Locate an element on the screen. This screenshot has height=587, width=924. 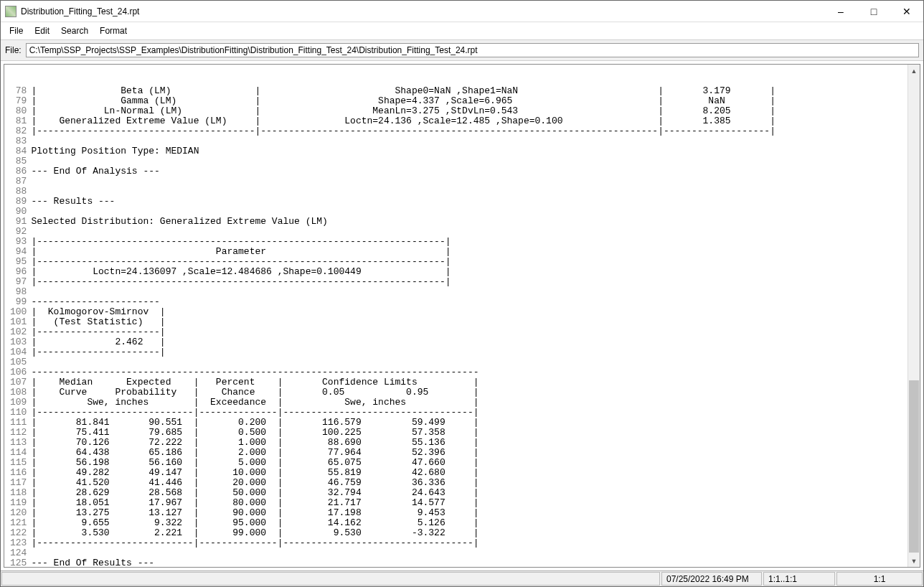
window-buttons: – □ ✕ is located at coordinates (874, 11).